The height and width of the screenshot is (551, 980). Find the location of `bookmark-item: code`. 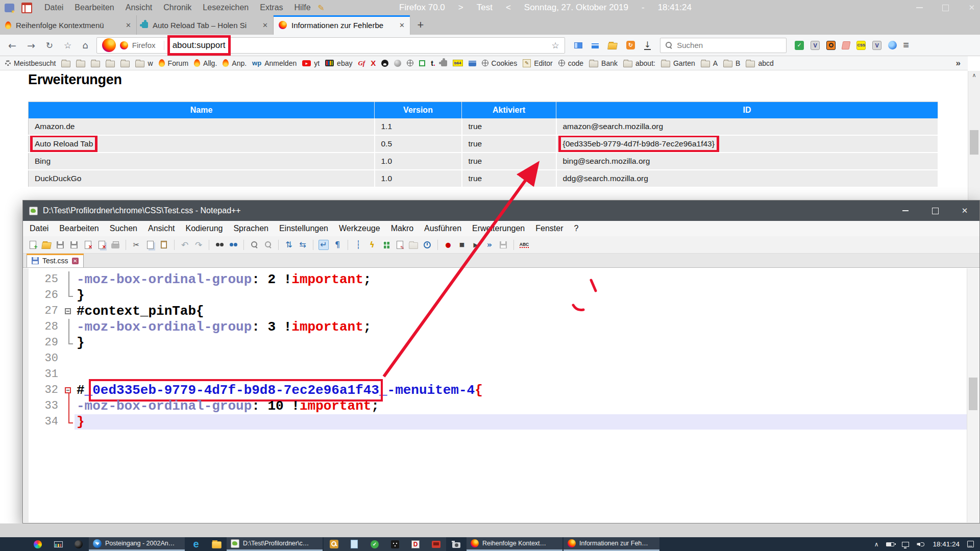

bookmark-item: code is located at coordinates (571, 63).